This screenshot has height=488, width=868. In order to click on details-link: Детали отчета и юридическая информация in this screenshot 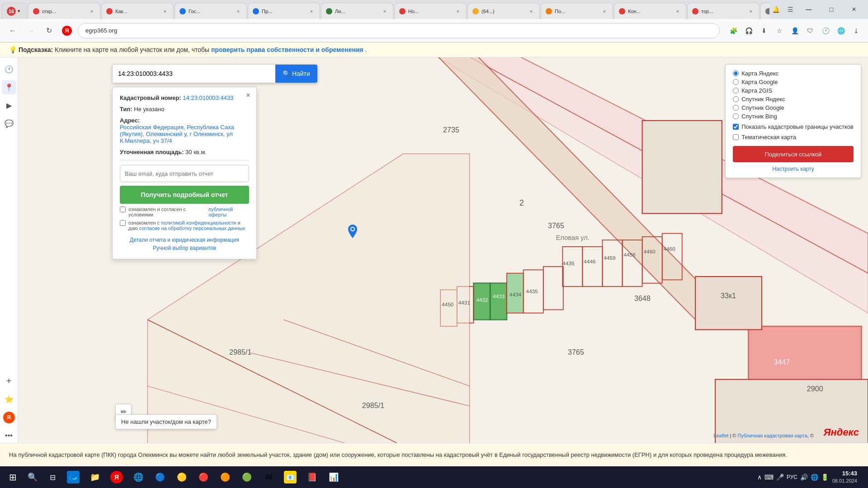, I will do `click(184, 240)`.